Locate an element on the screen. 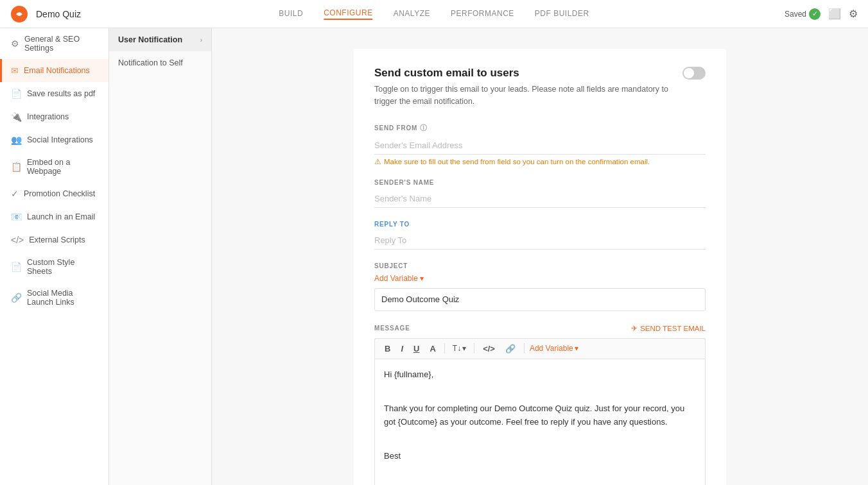 Image resolution: width=868 pixels, height=485 pixels. warning-icon: ⚠ is located at coordinates (378, 162).